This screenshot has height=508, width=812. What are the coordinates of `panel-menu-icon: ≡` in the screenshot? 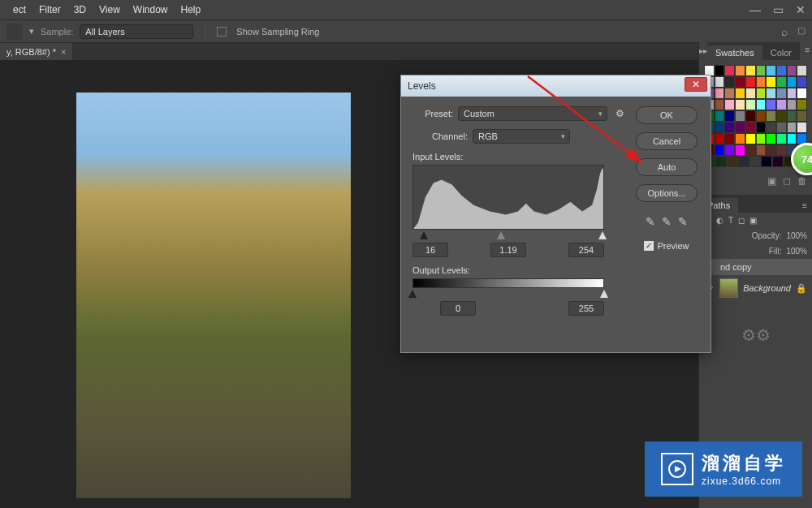 It's located at (806, 51).